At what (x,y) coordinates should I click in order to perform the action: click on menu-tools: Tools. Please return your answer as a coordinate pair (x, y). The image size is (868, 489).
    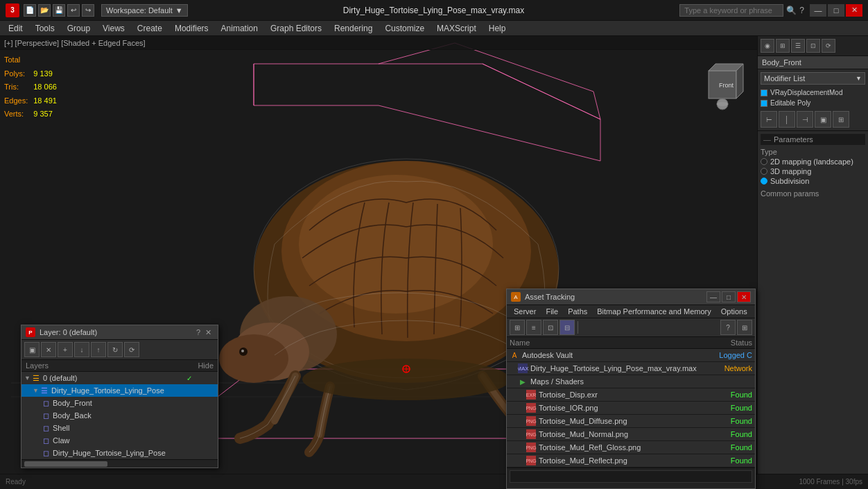
    Looking at the image, I should click on (45, 28).